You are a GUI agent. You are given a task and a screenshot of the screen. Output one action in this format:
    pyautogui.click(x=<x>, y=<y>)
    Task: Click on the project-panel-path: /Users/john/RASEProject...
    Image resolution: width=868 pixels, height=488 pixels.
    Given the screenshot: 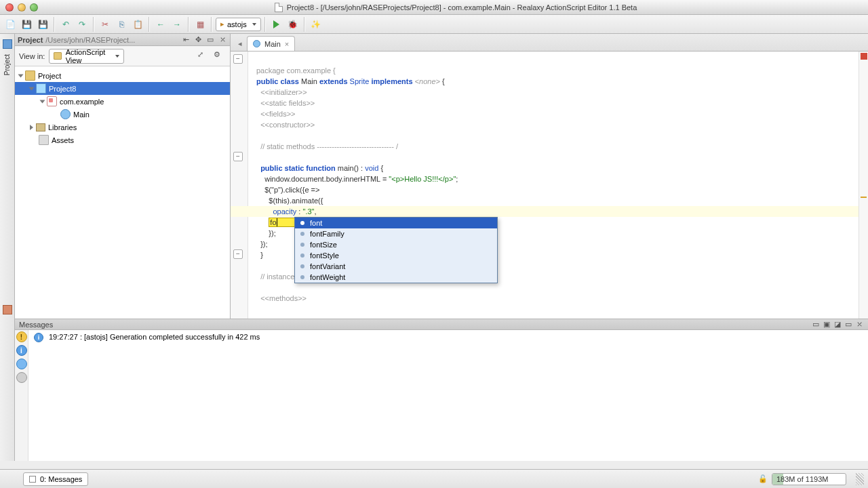 What is the action you would take?
    pyautogui.click(x=90, y=40)
    